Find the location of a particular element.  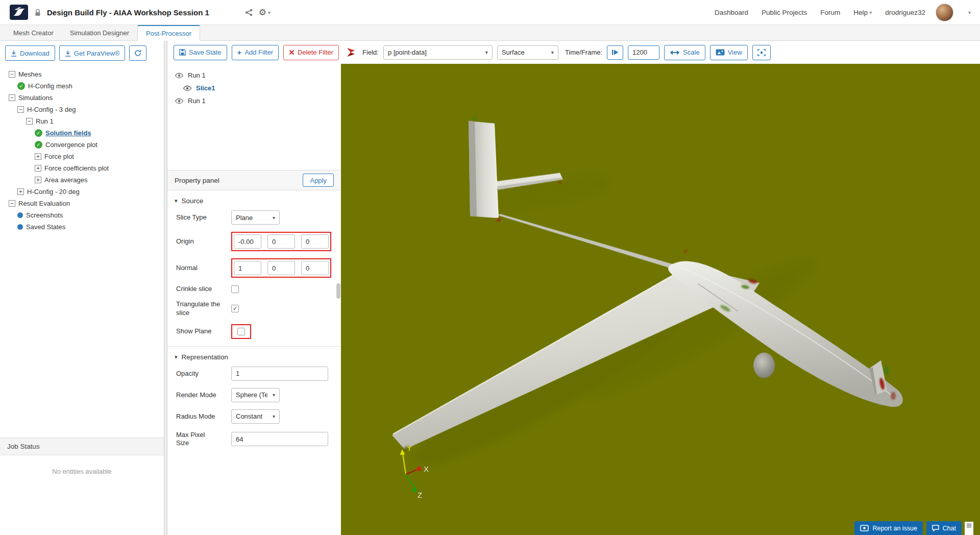

representation-select: Surface ▾ is located at coordinates (528, 53).